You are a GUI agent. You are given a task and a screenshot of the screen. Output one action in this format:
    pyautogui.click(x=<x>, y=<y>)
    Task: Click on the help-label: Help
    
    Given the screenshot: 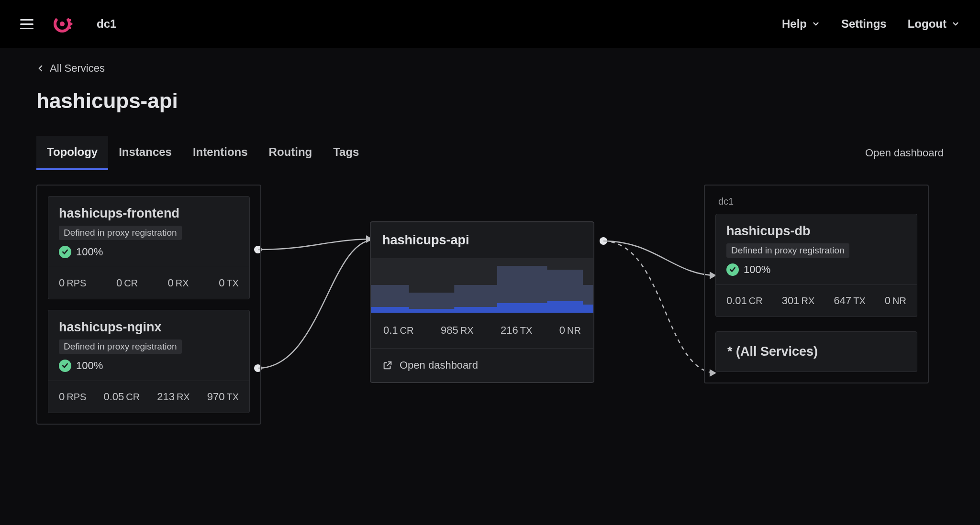 What is the action you would take?
    pyautogui.click(x=794, y=24)
    